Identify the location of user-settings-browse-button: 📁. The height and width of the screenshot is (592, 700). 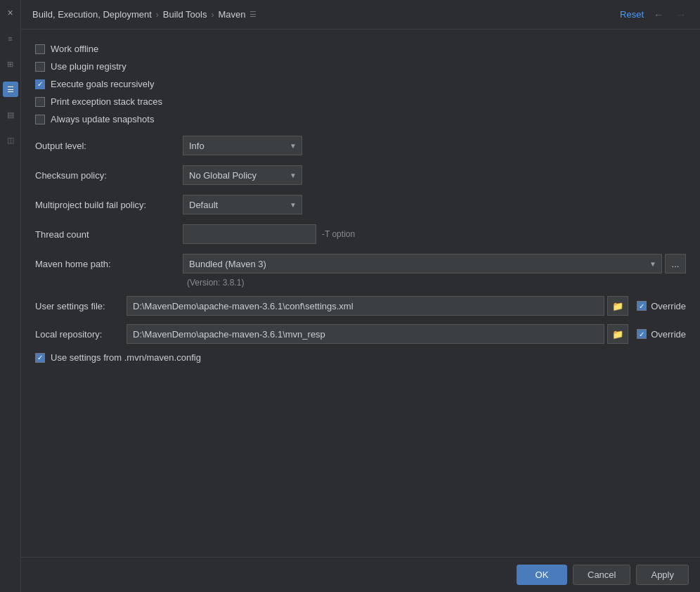
(618, 306).